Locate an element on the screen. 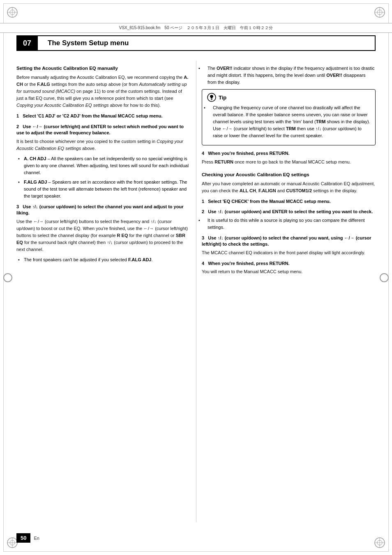 This screenshot has height=555, width=392. chapter-title: The System Setup menu is located at coordinates (207, 43).